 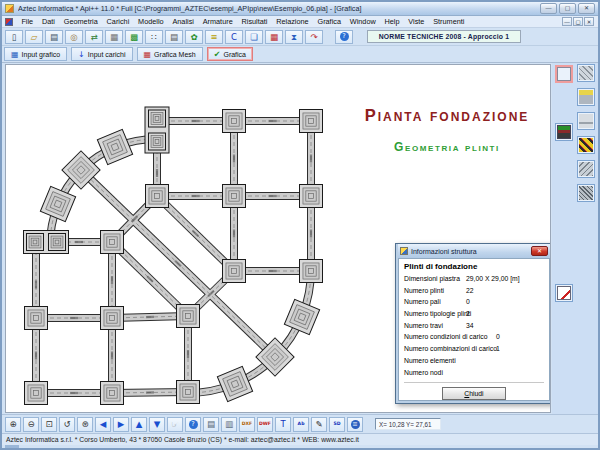 What do you see at coordinates (474, 328) in the screenshot?
I see `dialog-row: Numero travi34` at bounding box center [474, 328].